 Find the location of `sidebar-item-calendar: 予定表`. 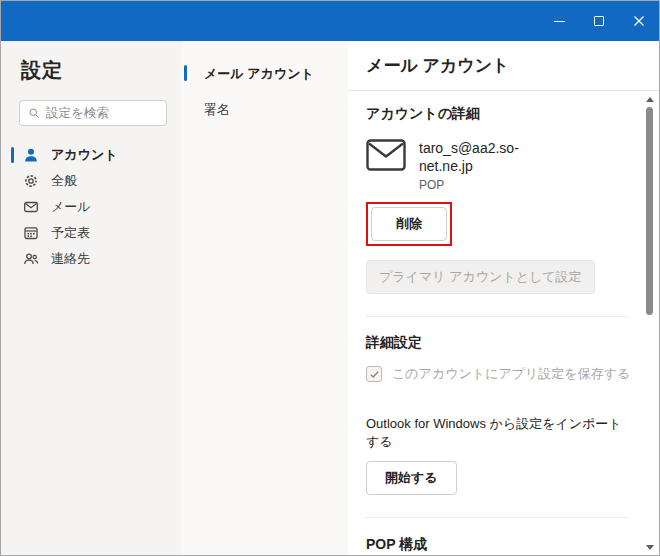

sidebar-item-calendar: 予定表 is located at coordinates (91, 233).